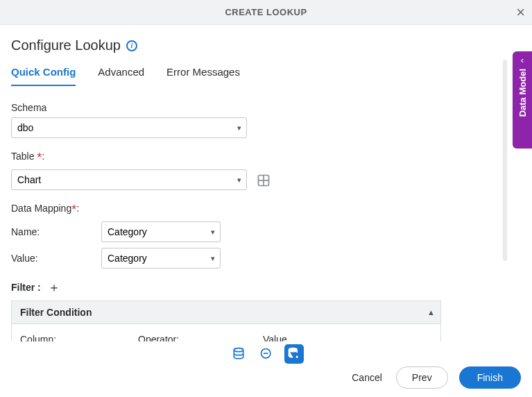 This screenshot has width=532, height=397. I want to click on filter-operator-label: Operator:, so click(200, 337).